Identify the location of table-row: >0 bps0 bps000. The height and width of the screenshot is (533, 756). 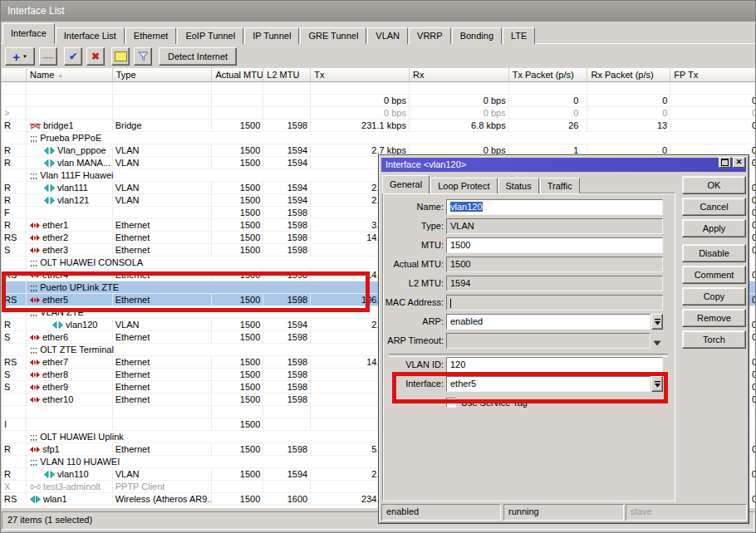
(379, 113).